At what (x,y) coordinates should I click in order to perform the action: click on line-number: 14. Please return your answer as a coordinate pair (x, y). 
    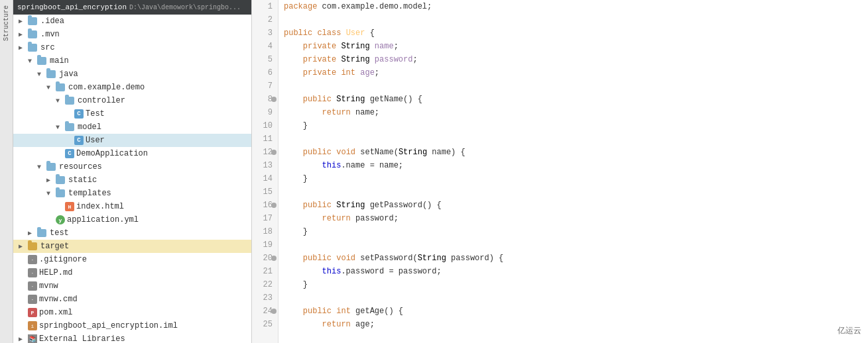
    Looking at the image, I should click on (265, 179).